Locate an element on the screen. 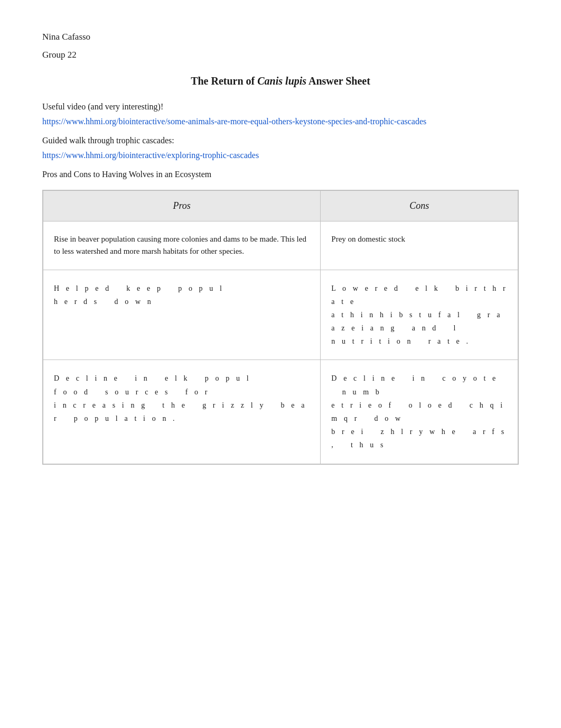 The width and height of the screenshot is (561, 728). row1-pros: Rise in beaver population causing more c… is located at coordinates (182, 246).